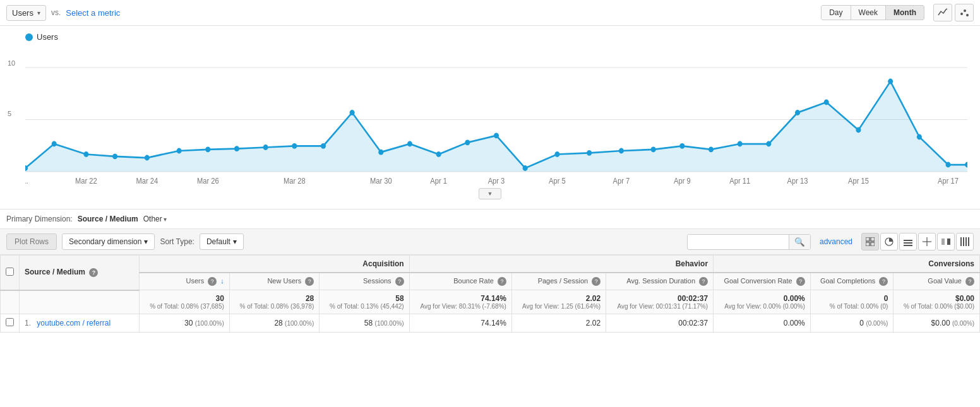 Image resolution: width=980 pixels, height=407 pixels. I want to click on row-1-sessions-value: 58, so click(369, 323).